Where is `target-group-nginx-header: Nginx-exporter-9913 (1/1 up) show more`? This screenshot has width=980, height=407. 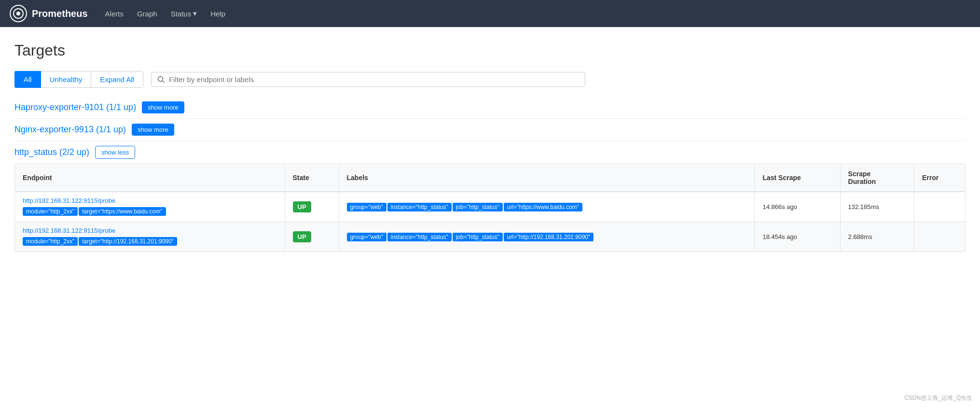 target-group-nginx-header: Nginx-exporter-9913 (1/1 up) show more is located at coordinates (490, 129).